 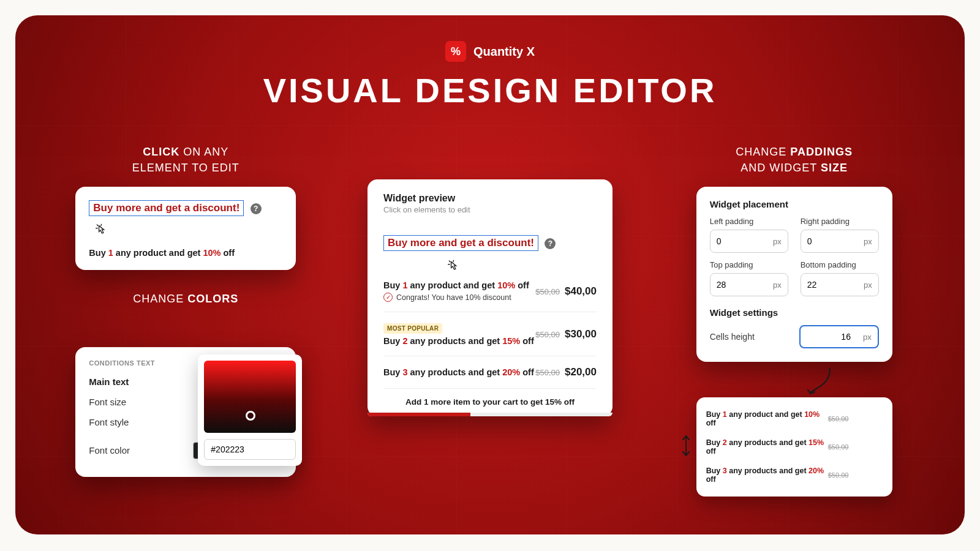 What do you see at coordinates (840, 264) in the screenshot?
I see `field-label: Bottom padding` at bounding box center [840, 264].